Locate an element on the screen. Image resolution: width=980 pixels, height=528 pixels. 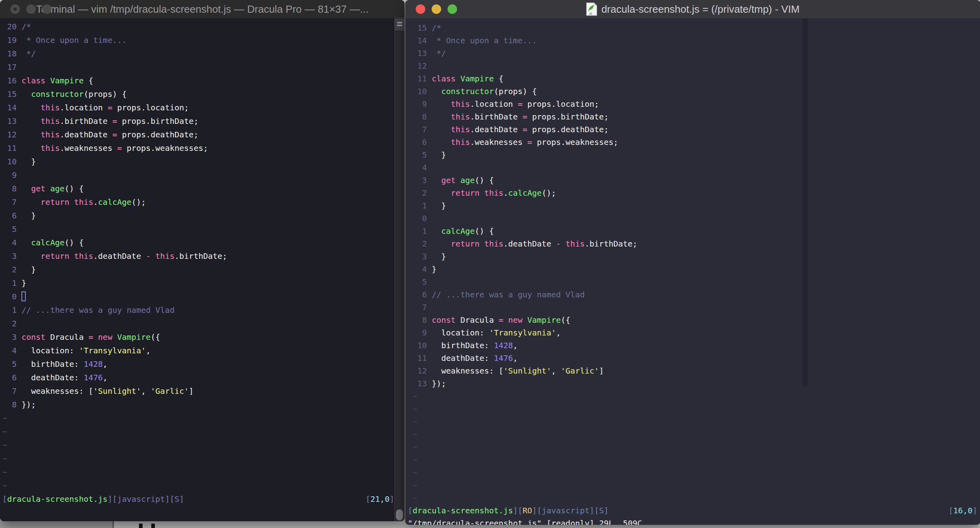
code-line: 20/* is located at coordinates (200, 27).